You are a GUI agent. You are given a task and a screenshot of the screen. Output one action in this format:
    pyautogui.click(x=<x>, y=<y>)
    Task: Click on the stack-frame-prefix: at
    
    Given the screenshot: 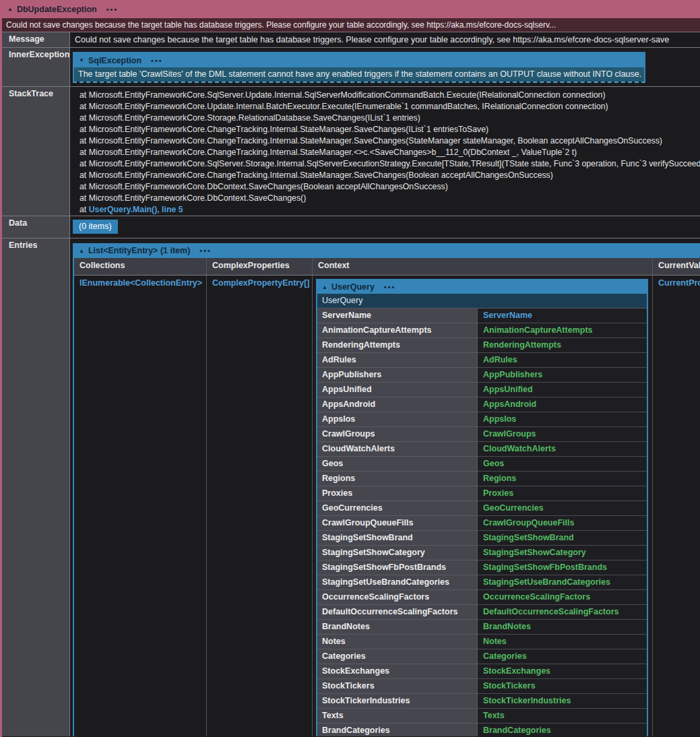 What is the action you would take?
    pyautogui.click(x=84, y=210)
    